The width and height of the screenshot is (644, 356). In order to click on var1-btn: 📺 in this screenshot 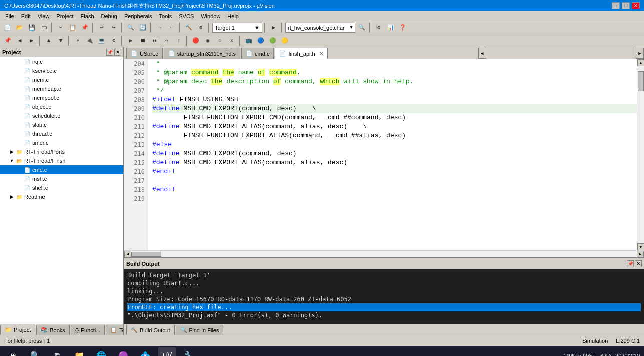, I will do `click(249, 41)`.